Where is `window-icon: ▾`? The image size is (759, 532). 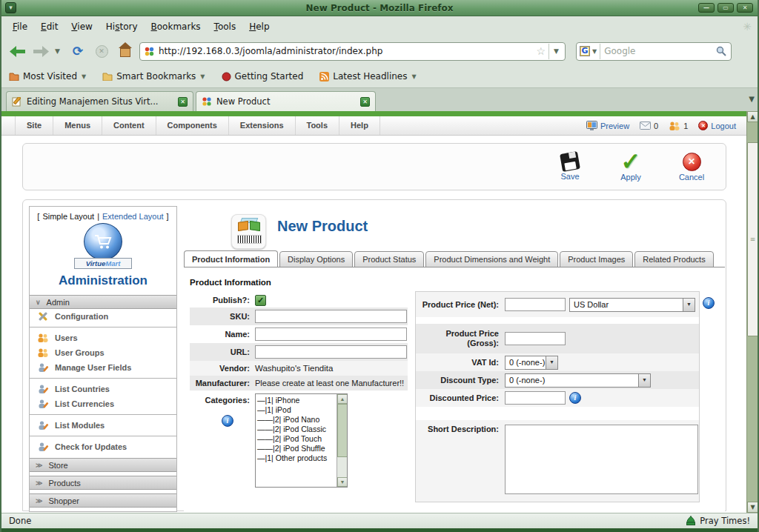 window-icon: ▾ is located at coordinates (10, 7).